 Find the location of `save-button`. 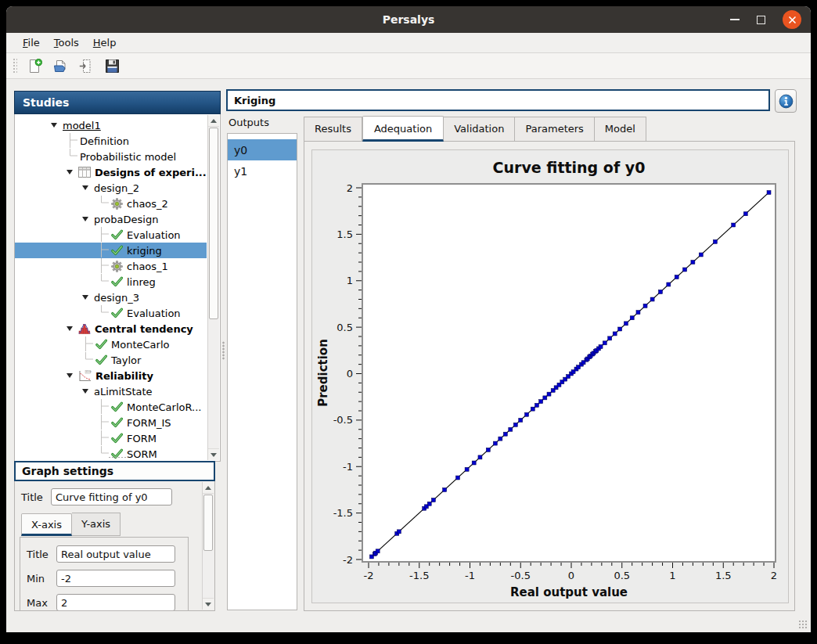

save-button is located at coordinates (113, 66).